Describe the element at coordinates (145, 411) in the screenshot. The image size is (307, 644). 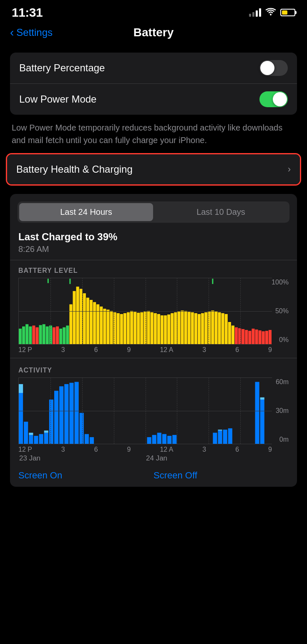
I see `activity-bars-container` at that location.